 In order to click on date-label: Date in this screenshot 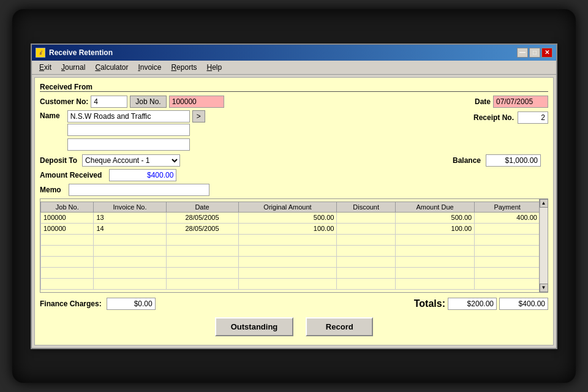, I will do `click(483, 102)`.